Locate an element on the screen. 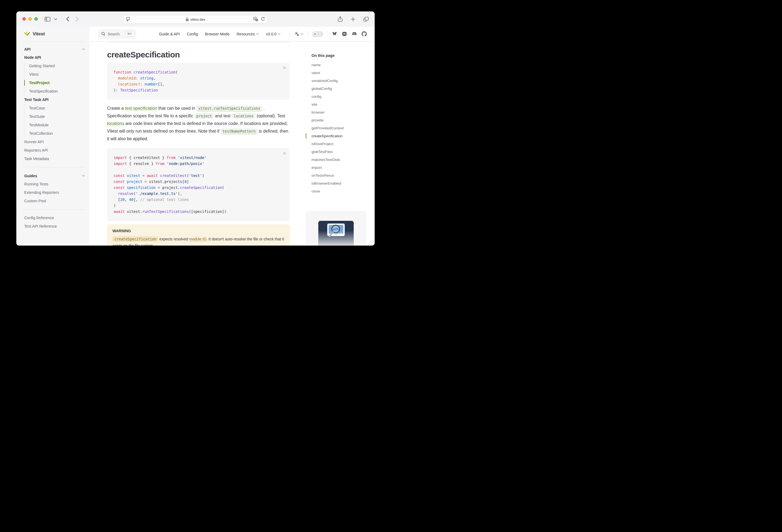 This screenshot has height=532, width=782. sidebar-item-extending-reporters: Extending Reporters is located at coordinates (55, 192).